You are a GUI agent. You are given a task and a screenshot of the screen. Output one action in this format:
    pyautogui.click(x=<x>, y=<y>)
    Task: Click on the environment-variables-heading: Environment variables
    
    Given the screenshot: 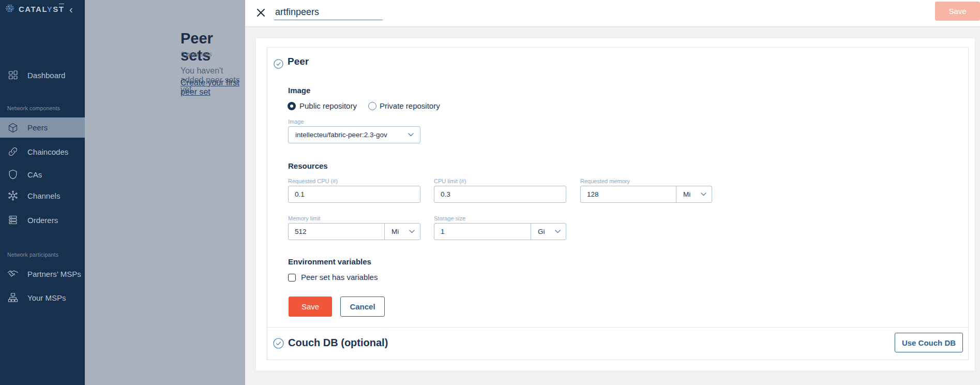 What is the action you would take?
    pyautogui.click(x=330, y=262)
    